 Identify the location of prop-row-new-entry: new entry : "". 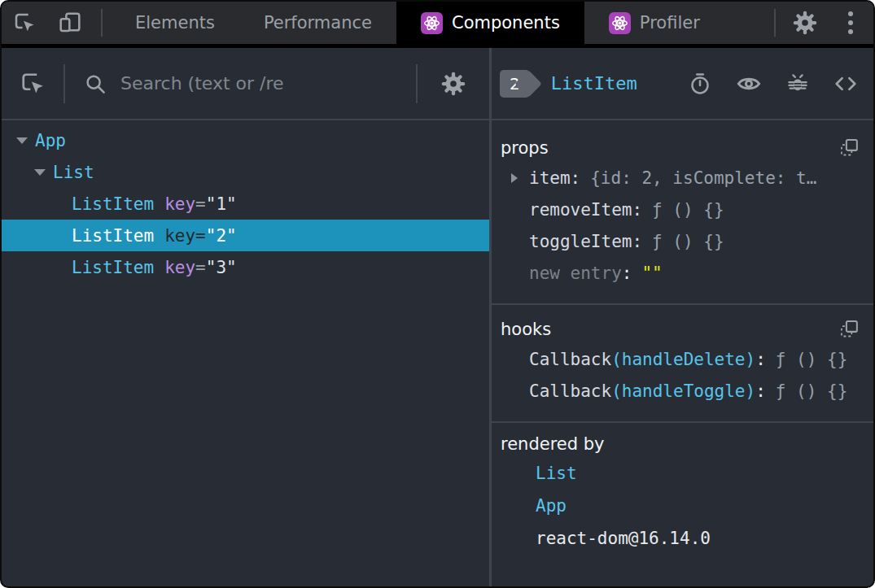
(682, 273).